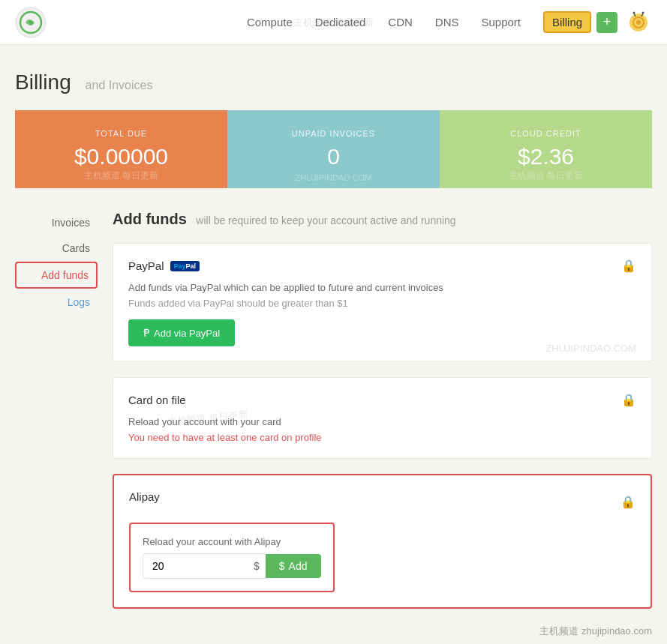 Image resolution: width=667 pixels, height=644 pixels. What do you see at coordinates (546, 157) in the screenshot?
I see `cloud-credit-value: $2.36` at bounding box center [546, 157].